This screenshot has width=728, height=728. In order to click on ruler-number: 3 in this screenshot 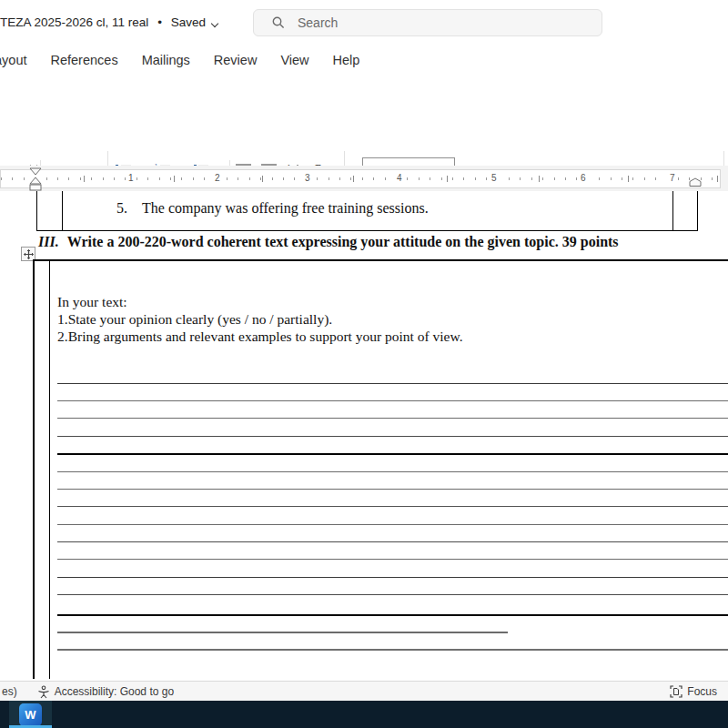, I will do `click(308, 178)`.